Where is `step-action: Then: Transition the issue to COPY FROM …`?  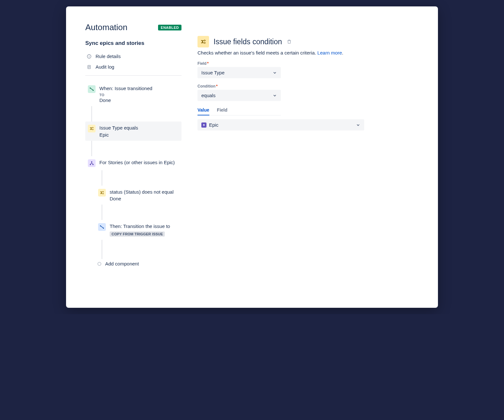 step-action: Then: Transition the issue to COPY FROM … is located at coordinates (139, 230).